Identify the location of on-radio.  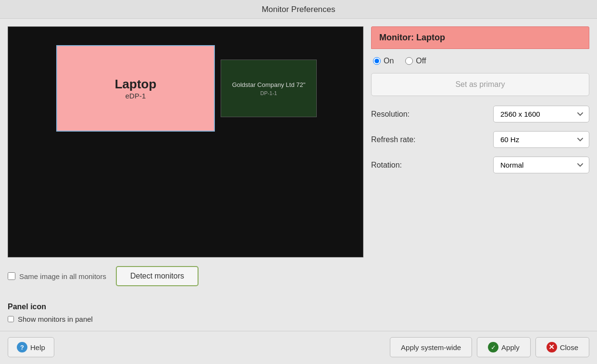
(377, 61).